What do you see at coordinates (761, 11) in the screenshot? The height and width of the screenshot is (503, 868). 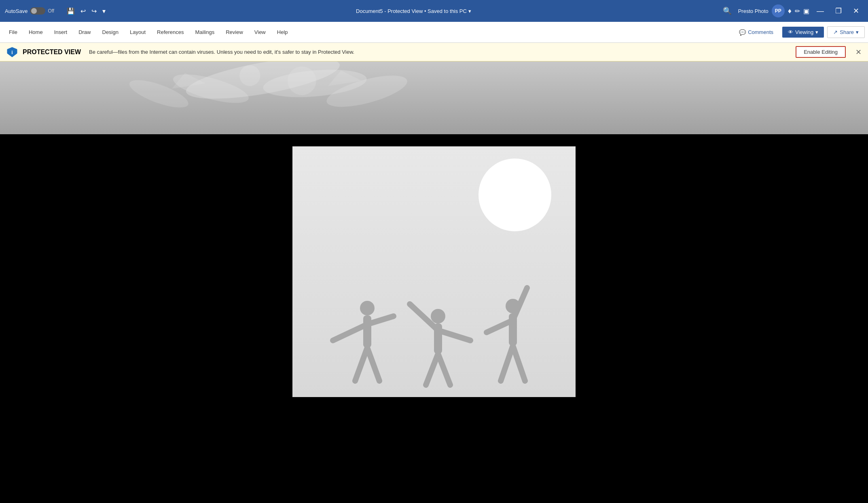 I see `user-area: Presto Photo PP` at bounding box center [761, 11].